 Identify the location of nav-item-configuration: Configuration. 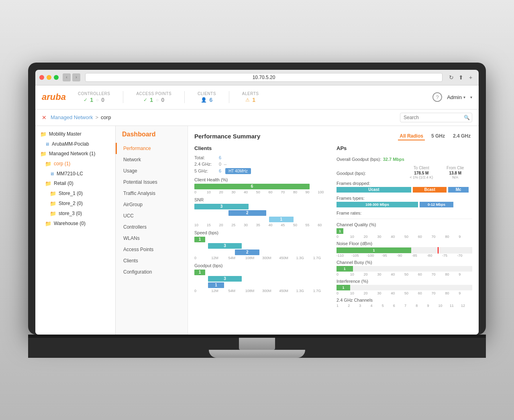
(152, 272).